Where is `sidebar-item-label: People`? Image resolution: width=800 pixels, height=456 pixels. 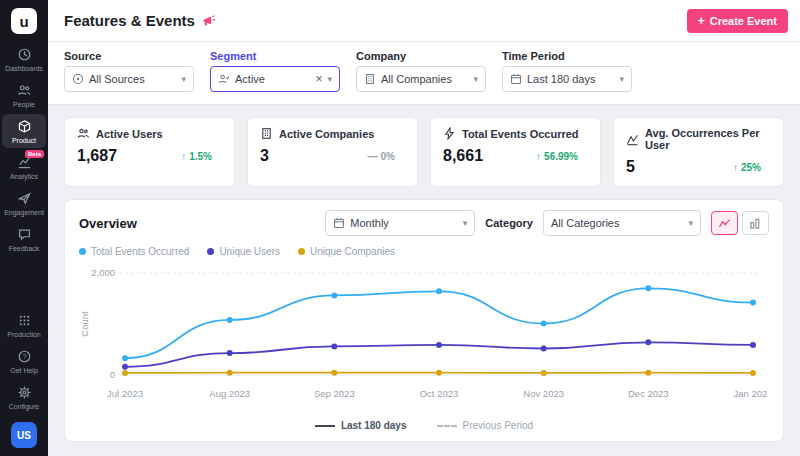 sidebar-item-label: People is located at coordinates (24, 104).